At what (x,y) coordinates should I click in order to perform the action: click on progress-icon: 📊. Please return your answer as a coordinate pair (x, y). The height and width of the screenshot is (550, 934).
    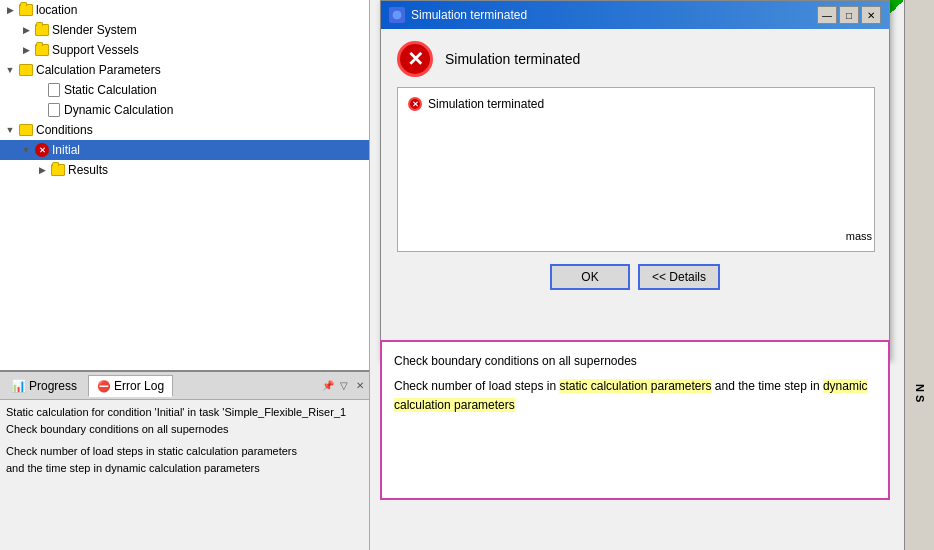
    Looking at the image, I should click on (18, 386).